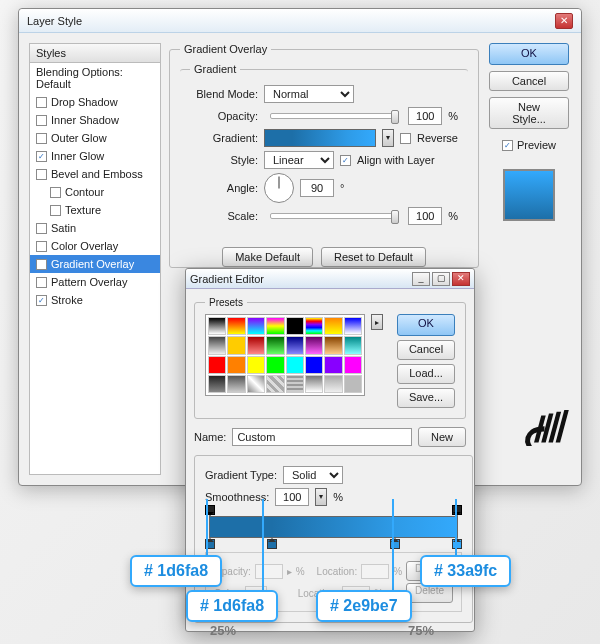 This screenshot has width=600, height=644. I want to click on gradient-bar, so click(334, 527).